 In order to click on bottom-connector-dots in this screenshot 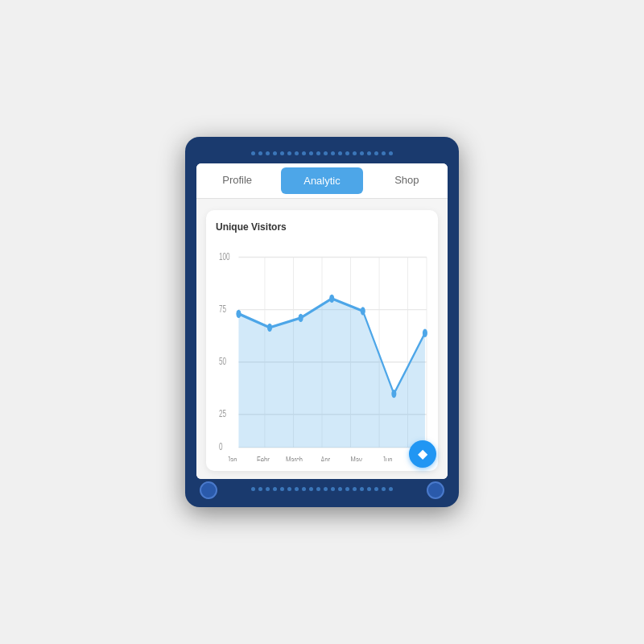, I will do `click(322, 489)`.